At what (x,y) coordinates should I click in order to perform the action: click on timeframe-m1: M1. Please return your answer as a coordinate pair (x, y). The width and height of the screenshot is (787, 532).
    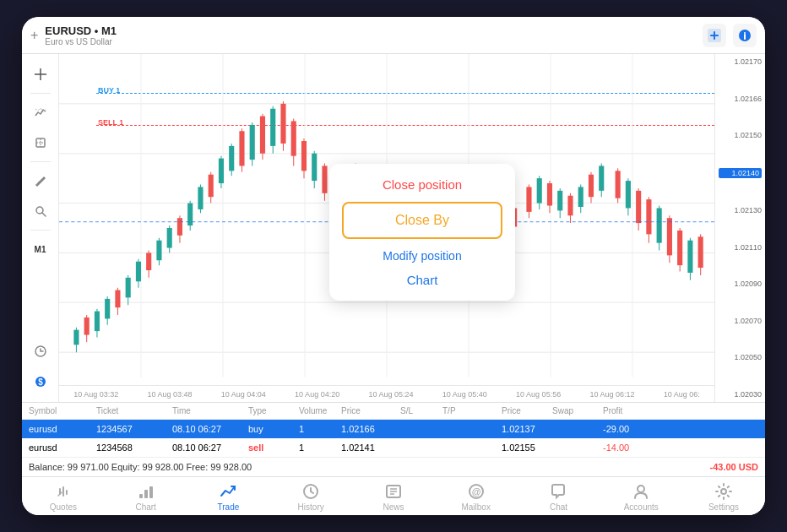
    Looking at the image, I should click on (41, 249).